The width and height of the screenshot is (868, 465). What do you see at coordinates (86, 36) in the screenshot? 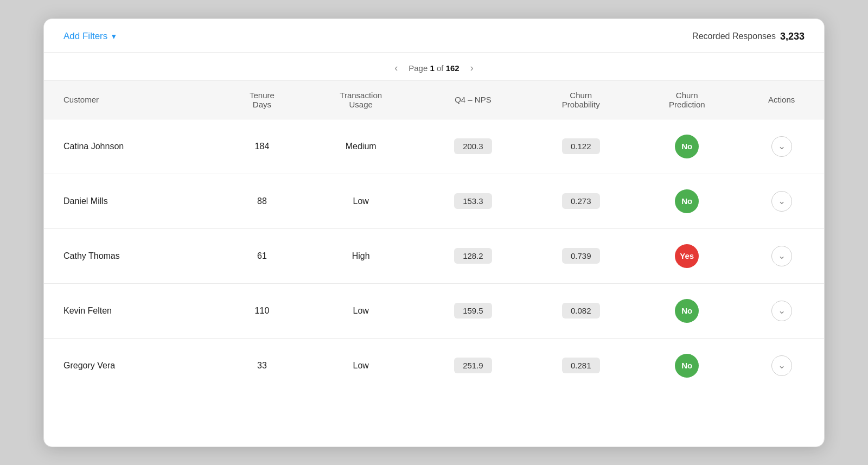
I see `add-filters-label: Add Filters` at bounding box center [86, 36].